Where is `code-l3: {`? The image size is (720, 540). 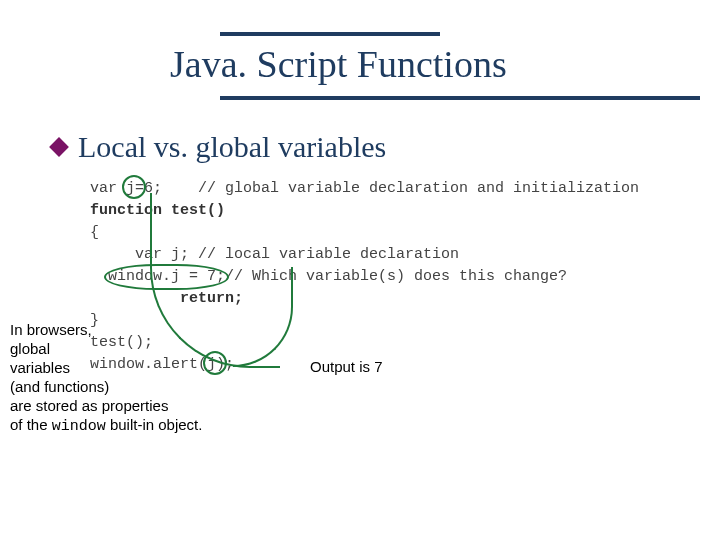 code-l3: { is located at coordinates (94, 232).